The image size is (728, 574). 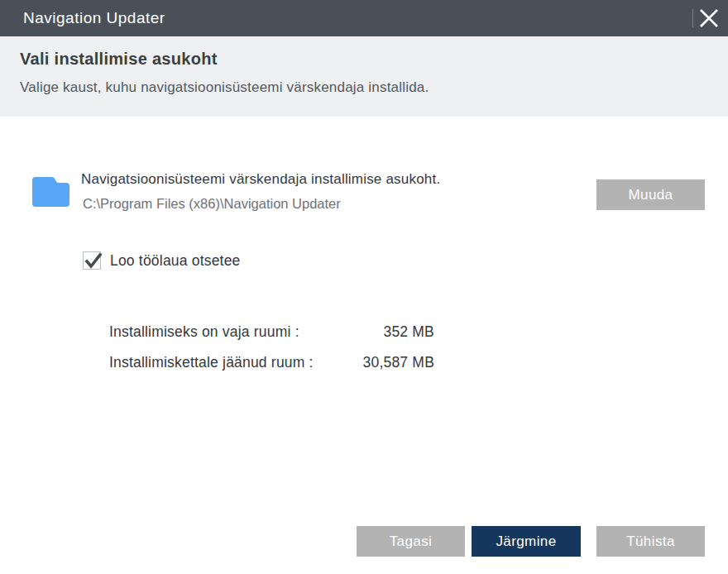 What do you see at coordinates (526, 541) in the screenshot?
I see `next-button: Järgmine` at bounding box center [526, 541].